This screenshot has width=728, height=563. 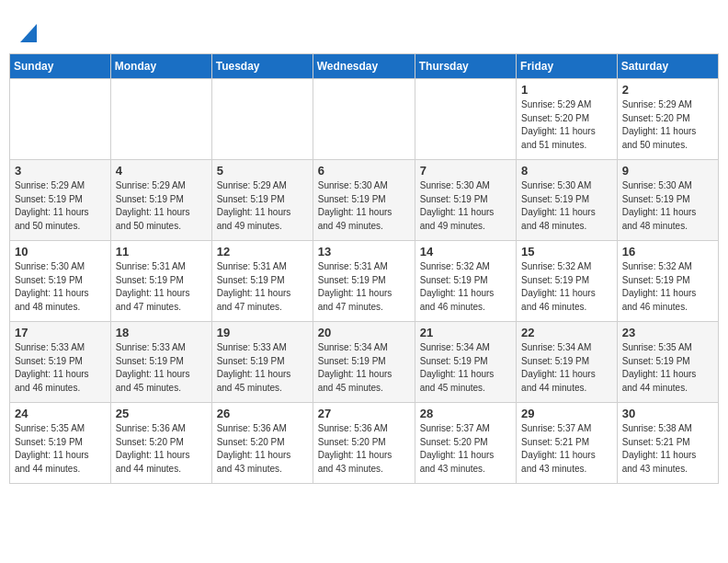 What do you see at coordinates (667, 252) in the screenshot?
I see `day-number: 16` at bounding box center [667, 252].